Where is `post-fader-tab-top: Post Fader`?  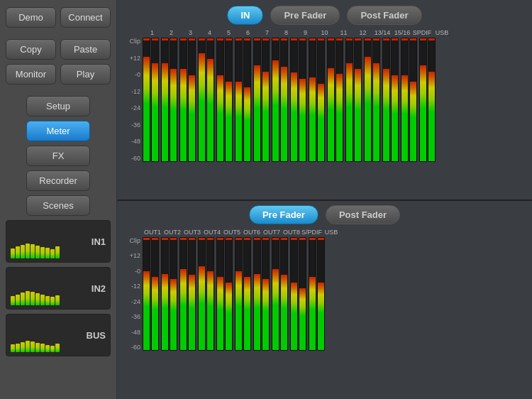
post-fader-tab-top: Post Fader is located at coordinates (384, 16).